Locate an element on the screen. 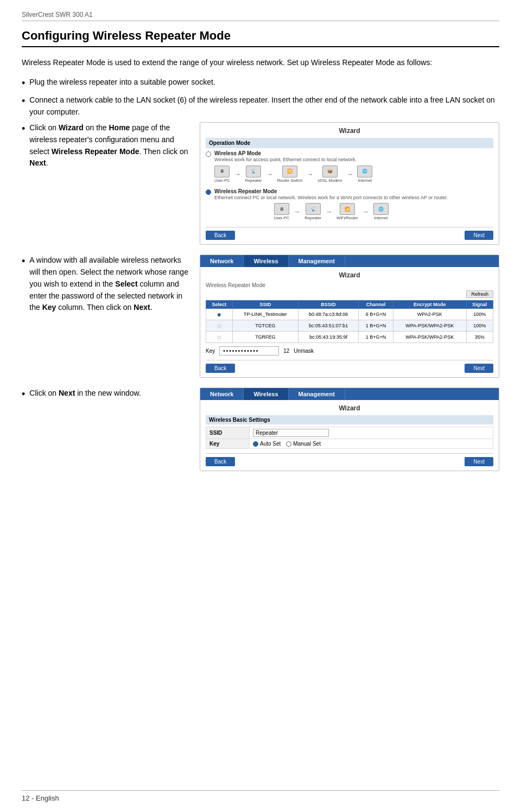 This screenshot has height=812, width=521. dev-userpc2-label: User-PC is located at coordinates (281, 218).